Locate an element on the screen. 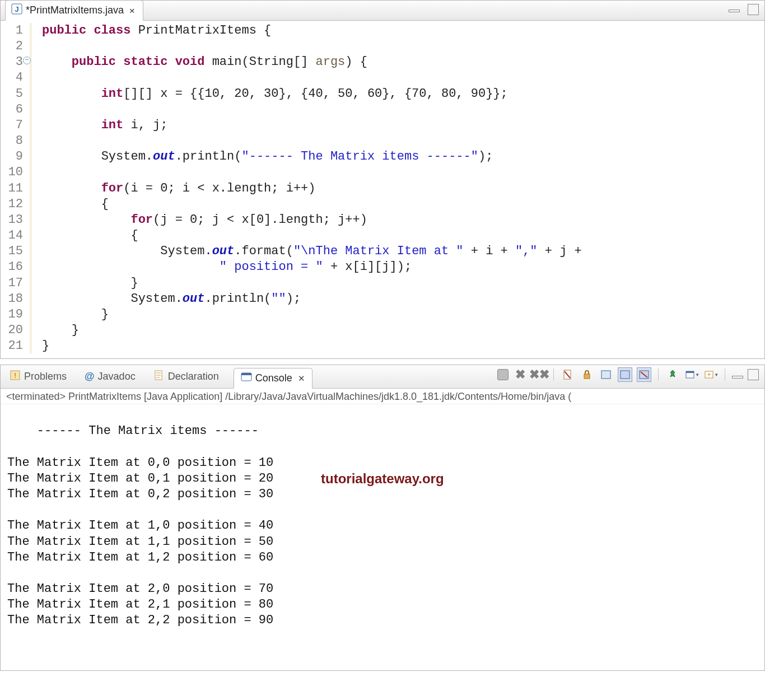  line-number: 2 is located at coordinates (13, 46).